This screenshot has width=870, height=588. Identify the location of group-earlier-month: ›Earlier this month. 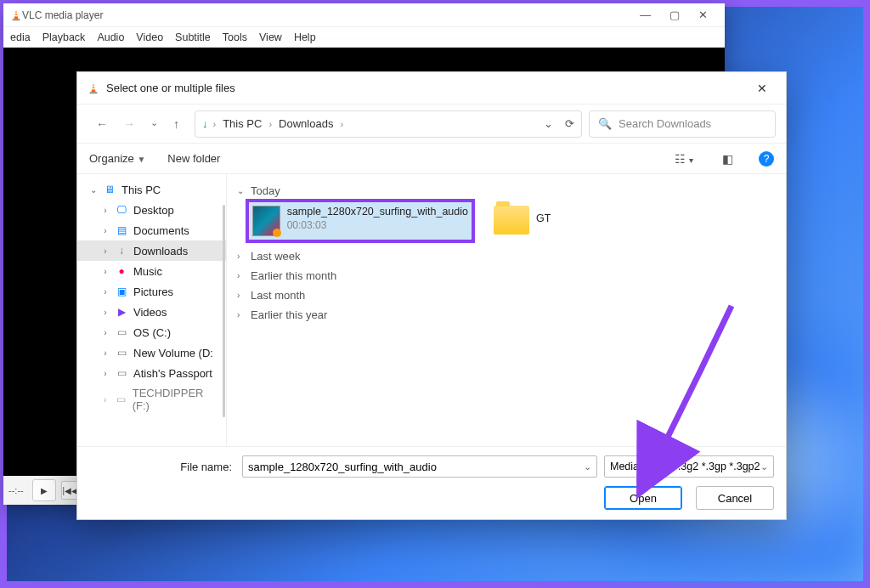
(506, 275).